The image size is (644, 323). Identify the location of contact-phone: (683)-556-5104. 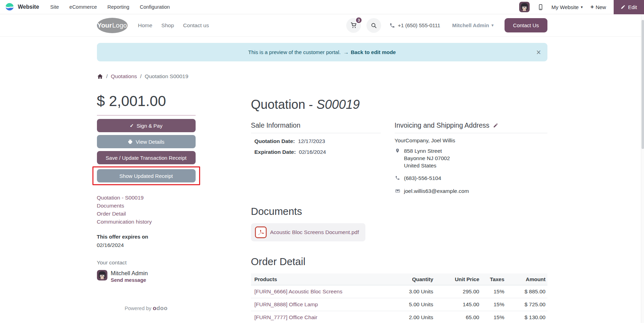
(423, 178).